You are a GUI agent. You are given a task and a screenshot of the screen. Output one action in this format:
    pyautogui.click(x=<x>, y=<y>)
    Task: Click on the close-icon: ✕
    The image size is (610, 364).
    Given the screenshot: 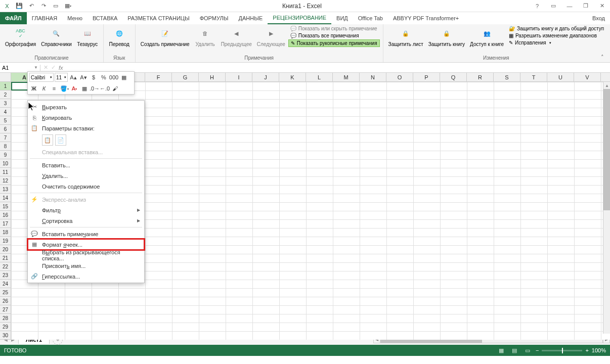 What is the action you would take?
    pyautogui.click(x=602, y=6)
    